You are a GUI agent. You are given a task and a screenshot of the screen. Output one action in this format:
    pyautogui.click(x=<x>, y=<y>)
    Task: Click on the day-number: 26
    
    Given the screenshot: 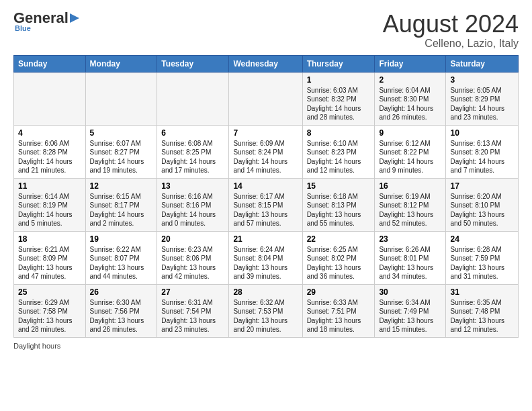 What is the action you would take?
    pyautogui.click(x=122, y=292)
    